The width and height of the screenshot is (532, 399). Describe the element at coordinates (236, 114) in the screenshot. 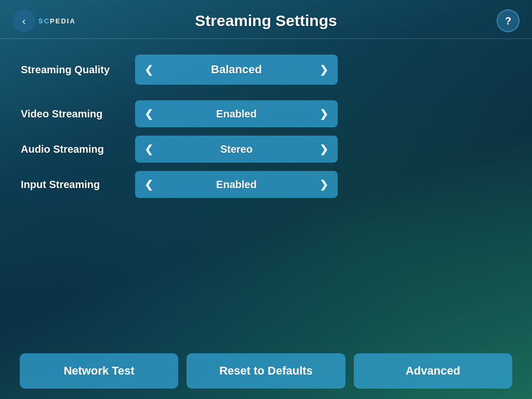

I see `video-streaming-selector: ❮ Enabled ❯` at that location.